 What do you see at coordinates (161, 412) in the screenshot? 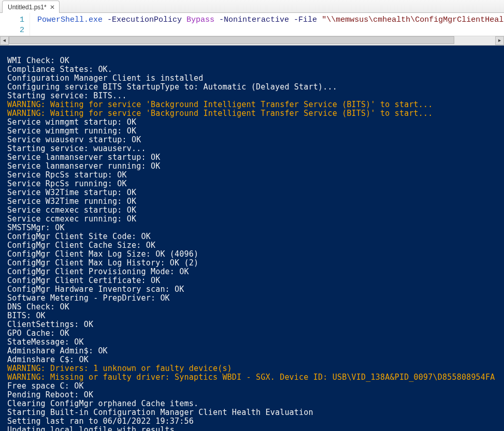
I see `console-line: Starting Built-in Configuration Manager …` at bounding box center [161, 412].